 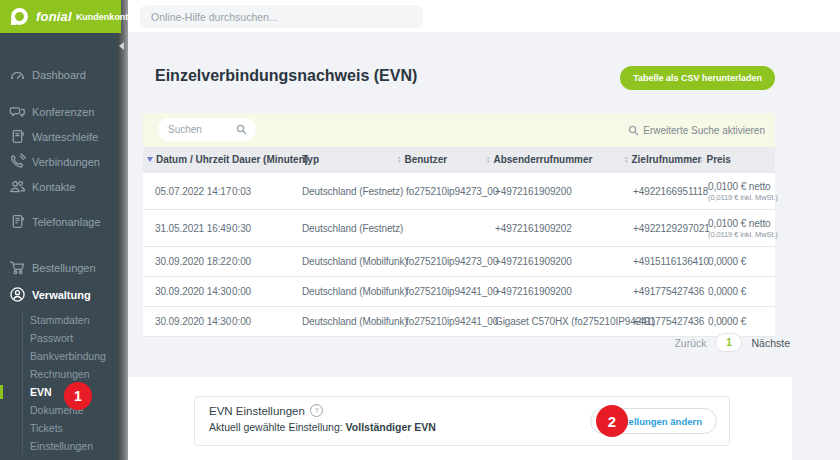 What do you see at coordinates (316, 410) in the screenshot?
I see `help-icon: ?` at bounding box center [316, 410].